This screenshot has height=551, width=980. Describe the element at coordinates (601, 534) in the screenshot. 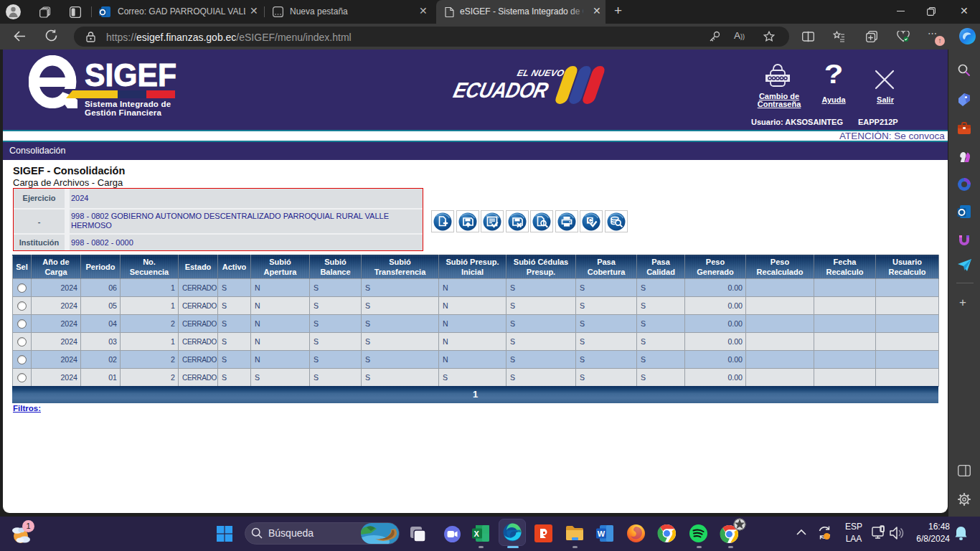

I see `svg-text: W` at that location.